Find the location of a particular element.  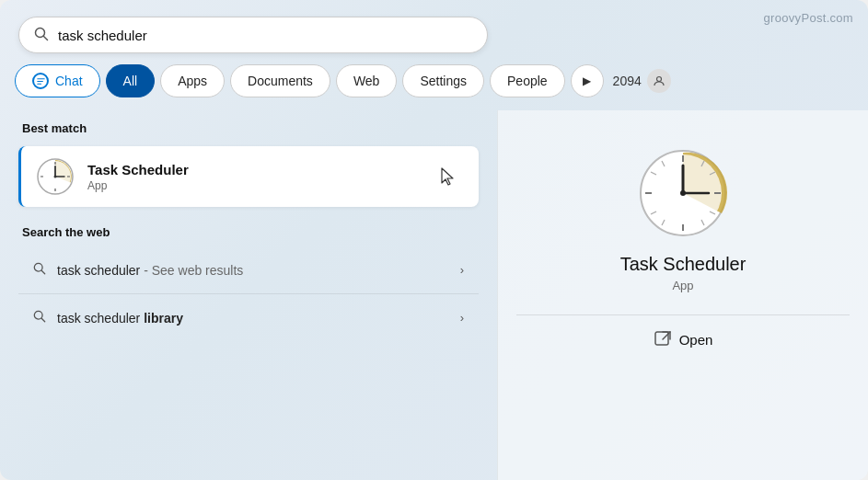

tab-apps-label: Apps is located at coordinates (192, 81).